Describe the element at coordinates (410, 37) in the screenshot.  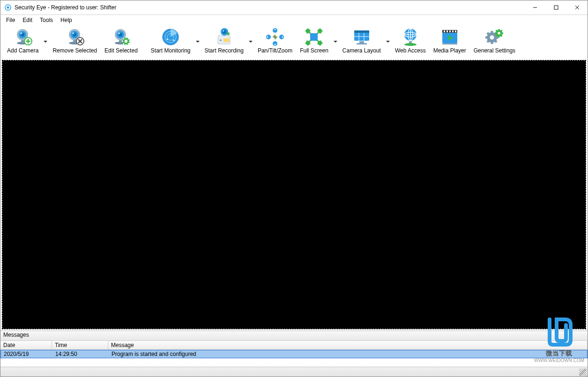
I see `globe-icon` at that location.